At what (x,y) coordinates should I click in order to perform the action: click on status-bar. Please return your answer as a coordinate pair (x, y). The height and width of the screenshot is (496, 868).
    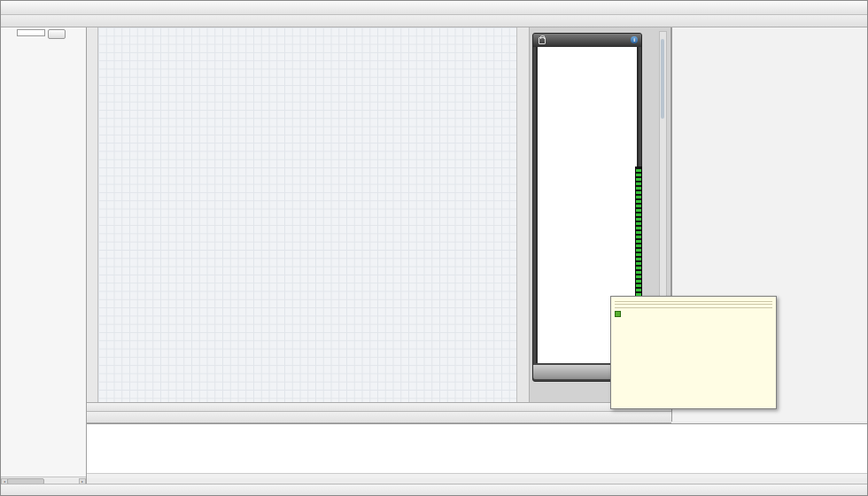
    Looking at the image, I should click on (434, 490).